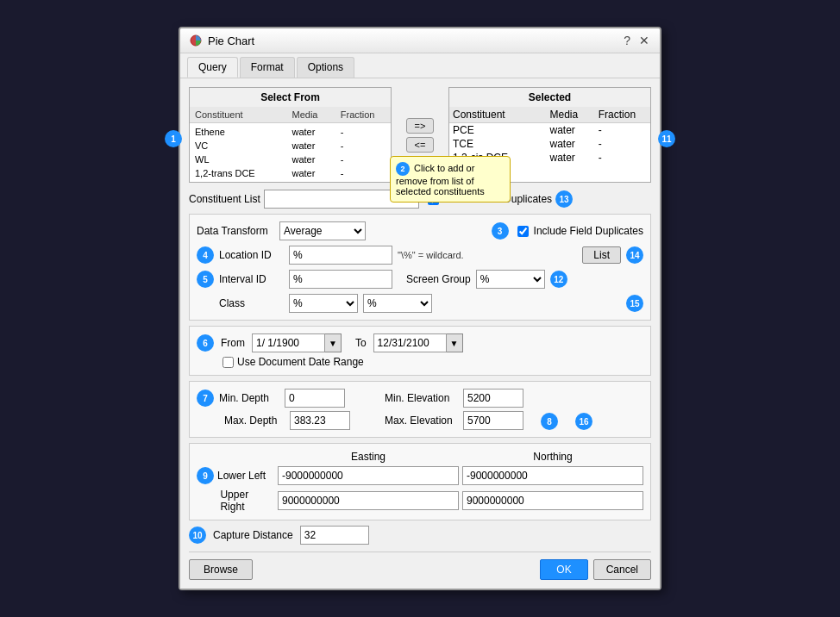  What do you see at coordinates (421, 421) in the screenshot?
I see `max-elev-label: Max. Elevation` at bounding box center [421, 421].